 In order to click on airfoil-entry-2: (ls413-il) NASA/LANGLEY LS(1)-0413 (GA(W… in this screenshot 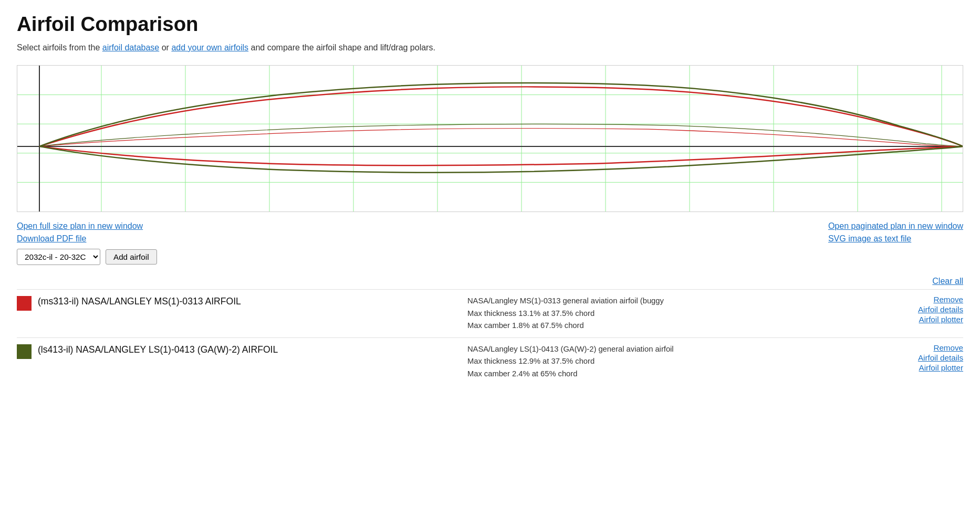, I will do `click(490, 362)`.